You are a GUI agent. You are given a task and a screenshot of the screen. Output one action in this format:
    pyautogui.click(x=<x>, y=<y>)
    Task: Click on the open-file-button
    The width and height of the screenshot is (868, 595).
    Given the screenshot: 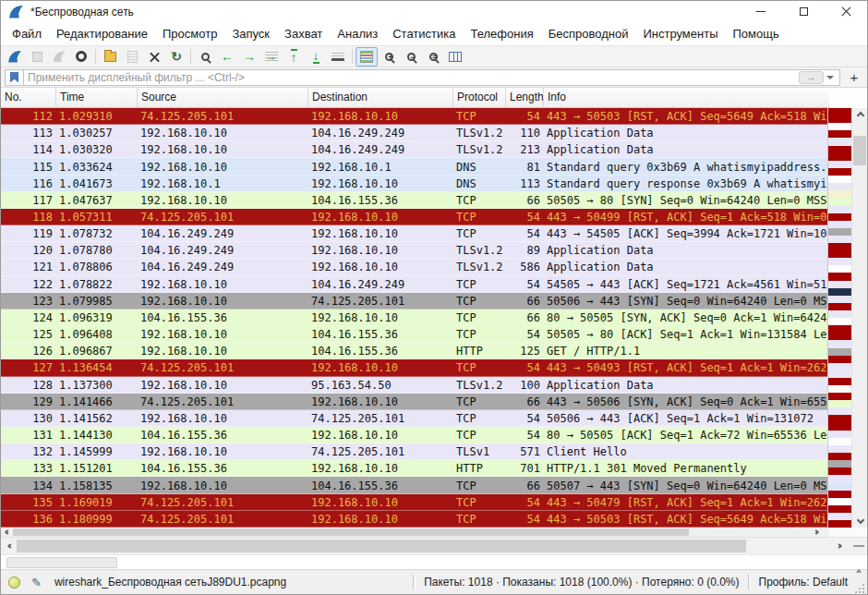 What is the action you would take?
    pyautogui.click(x=110, y=57)
    